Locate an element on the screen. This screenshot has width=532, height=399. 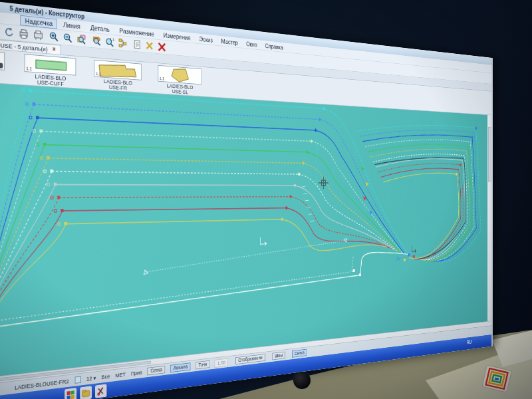
delete-yellow-button is located at coordinates (150, 45).